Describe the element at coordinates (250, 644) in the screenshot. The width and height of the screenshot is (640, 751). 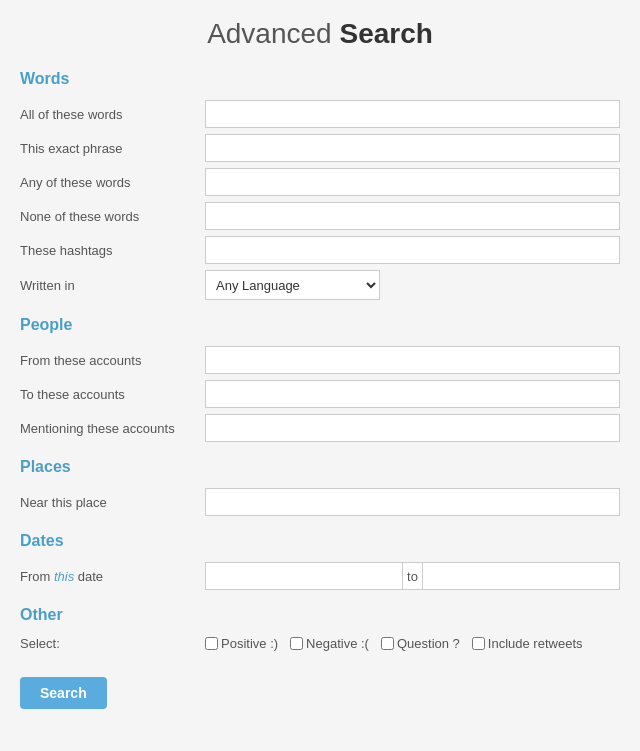
I see `positive-label: Positive :)` at that location.